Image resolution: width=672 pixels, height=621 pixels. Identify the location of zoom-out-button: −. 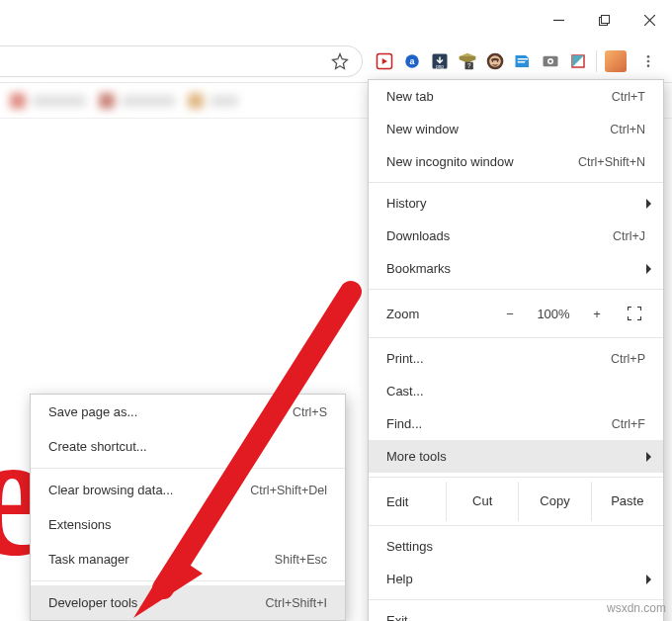
(510, 313).